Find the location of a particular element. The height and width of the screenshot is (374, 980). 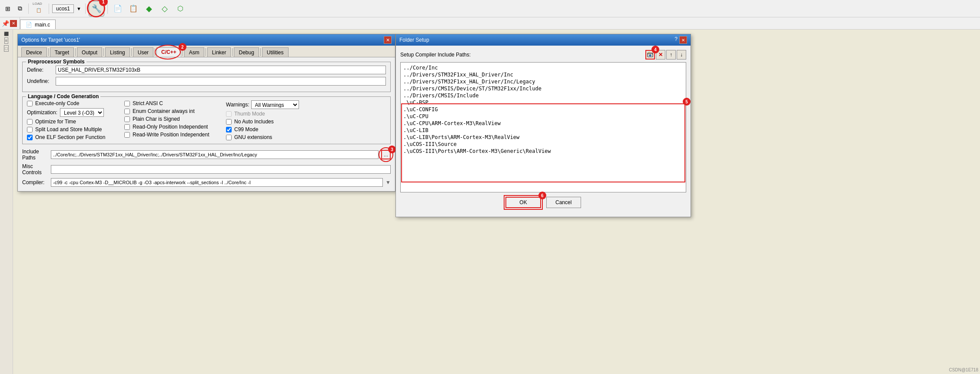

annotation-badge-4: 4 is located at coordinates (655, 50).